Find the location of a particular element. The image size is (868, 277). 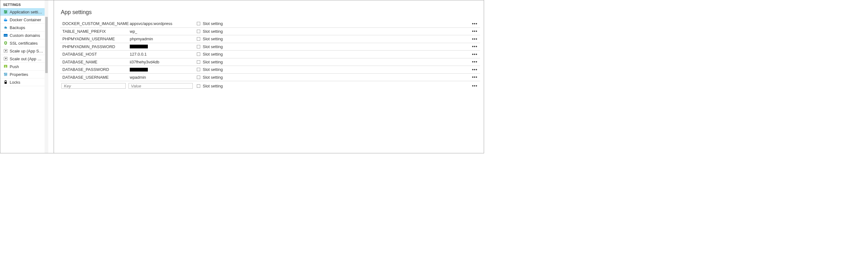

masked-value is located at coordinates (139, 70).